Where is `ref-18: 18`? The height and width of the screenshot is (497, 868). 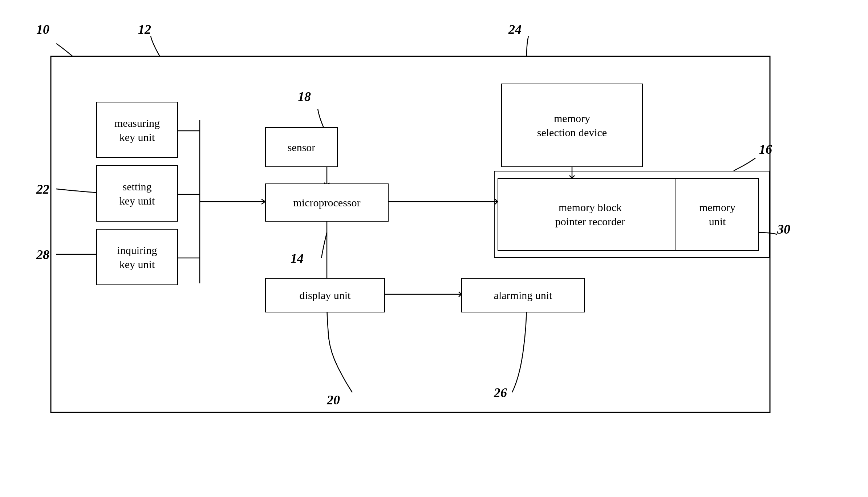 ref-18: 18 is located at coordinates (304, 97).